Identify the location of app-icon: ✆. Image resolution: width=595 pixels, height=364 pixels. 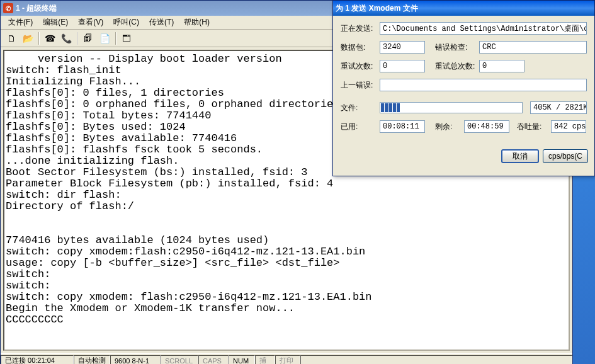
(8, 8).